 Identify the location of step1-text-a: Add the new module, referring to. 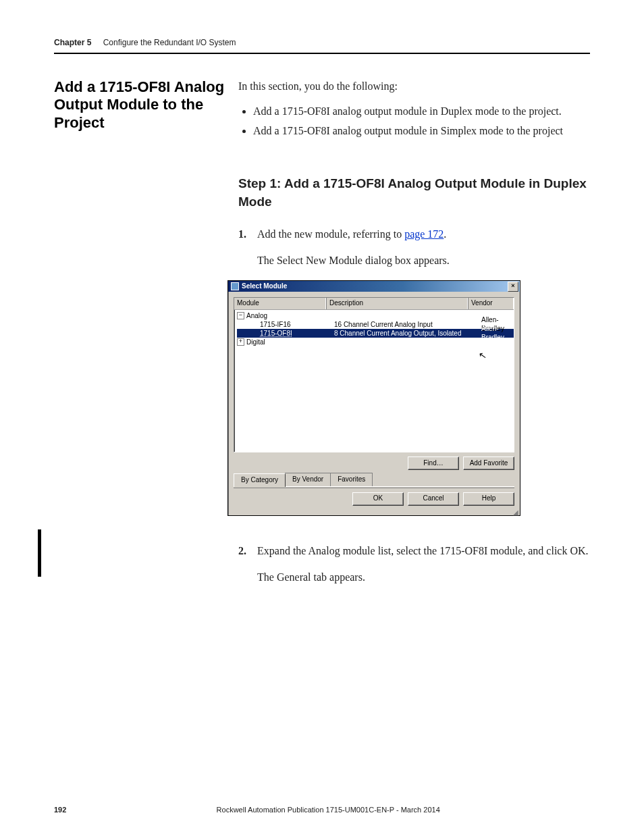
(331, 234).